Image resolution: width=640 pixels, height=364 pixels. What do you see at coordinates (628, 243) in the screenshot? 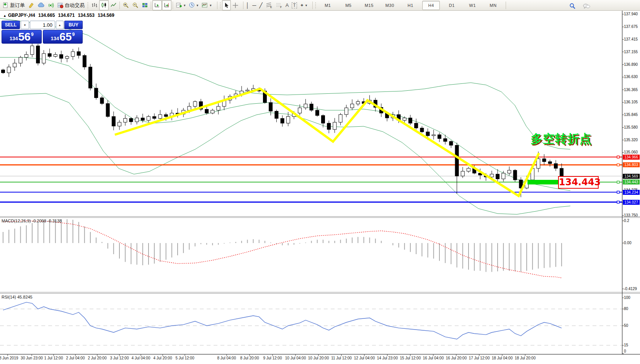
I see `macd-tick-label: 0.00` at bounding box center [628, 243].